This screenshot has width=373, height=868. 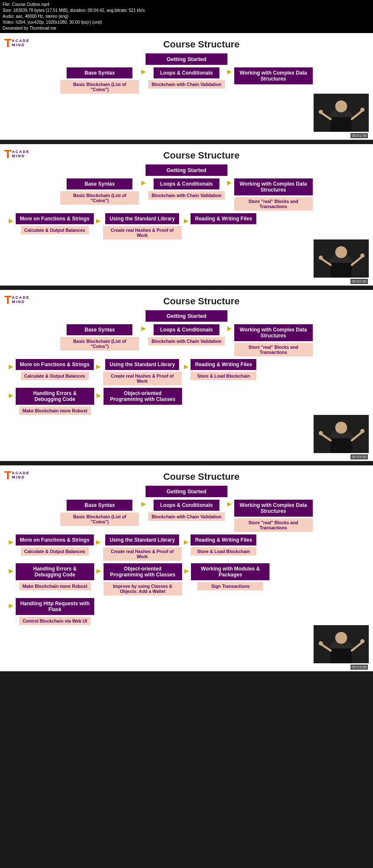 What do you see at coordinates (223, 551) in the screenshot?
I see `node-sub: Store & Load Blockchain` at bounding box center [223, 551].